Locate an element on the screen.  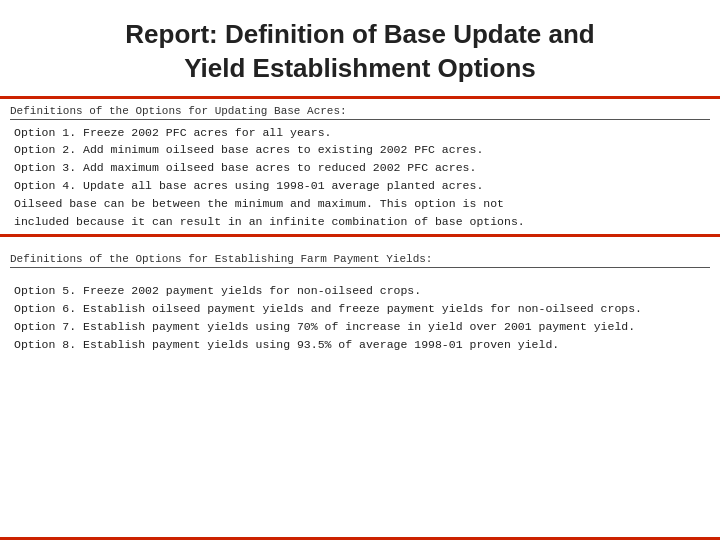
option-7: Option 7. Establish payment yields using… is located at coordinates (362, 327).